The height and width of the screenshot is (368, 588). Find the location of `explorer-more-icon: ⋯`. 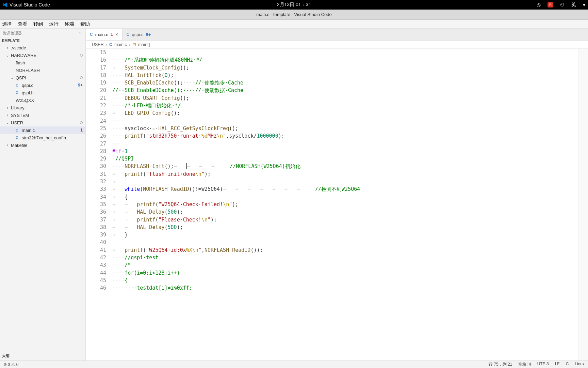

explorer-more-icon: ⋯ is located at coordinates (81, 33).